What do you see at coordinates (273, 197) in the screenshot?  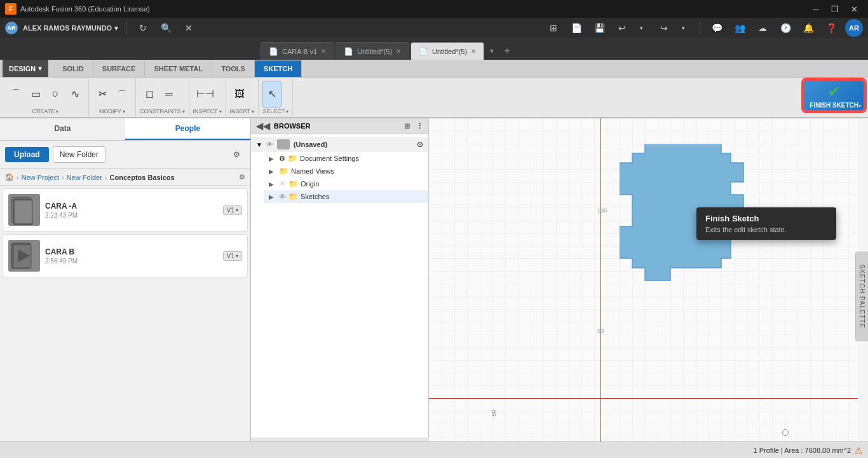 I see `browser-expand-sketches: ▶` at bounding box center [273, 197].